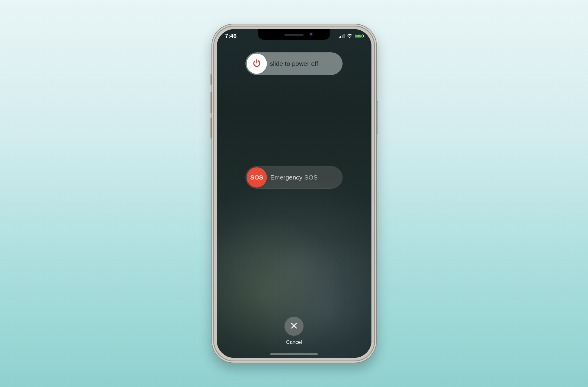 The height and width of the screenshot is (387, 588). I want to click on home-indicator, so click(294, 354).